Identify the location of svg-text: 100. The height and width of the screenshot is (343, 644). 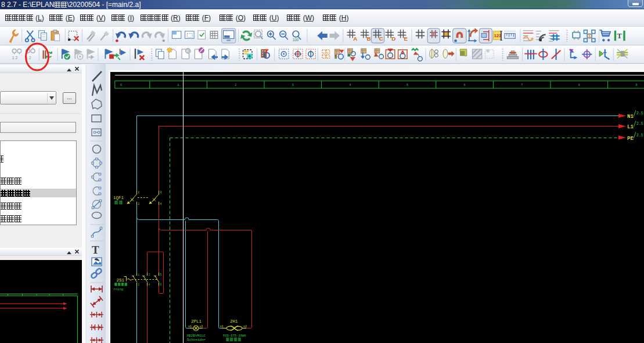
(296, 39).